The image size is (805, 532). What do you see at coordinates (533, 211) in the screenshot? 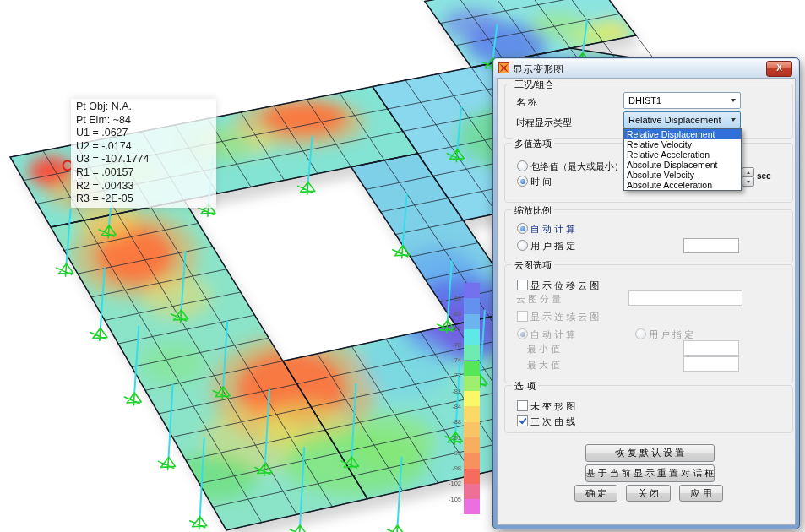
I see `scale-group-label: 缩放比例` at bounding box center [533, 211].